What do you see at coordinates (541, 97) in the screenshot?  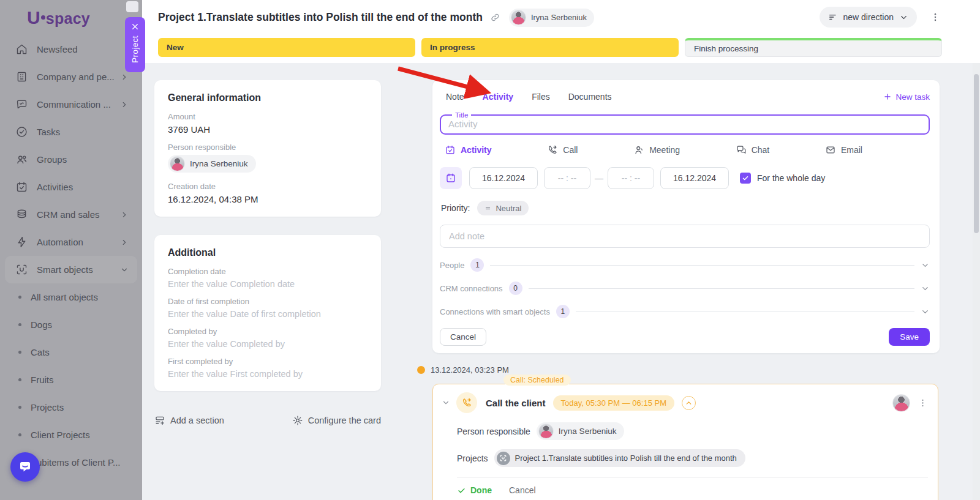 I see `tab-files: Files` at bounding box center [541, 97].